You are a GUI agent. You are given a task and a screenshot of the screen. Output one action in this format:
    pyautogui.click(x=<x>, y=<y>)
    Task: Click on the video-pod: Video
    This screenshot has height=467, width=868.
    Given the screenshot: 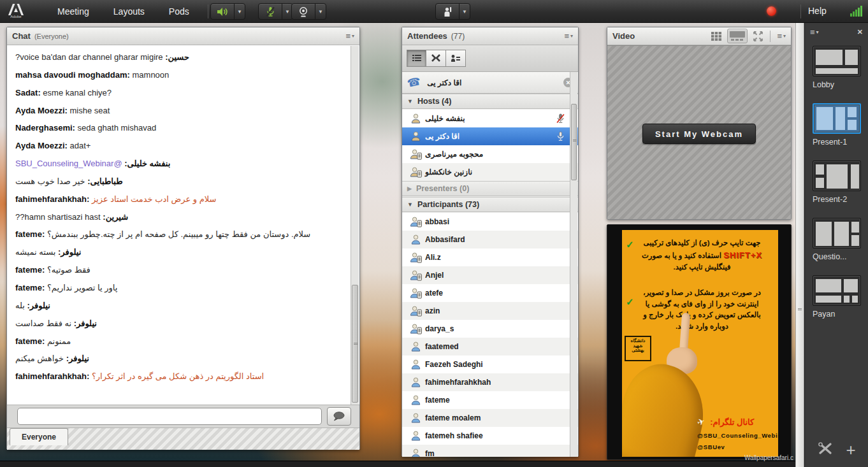 What is the action you would take?
    pyautogui.click(x=699, y=124)
    